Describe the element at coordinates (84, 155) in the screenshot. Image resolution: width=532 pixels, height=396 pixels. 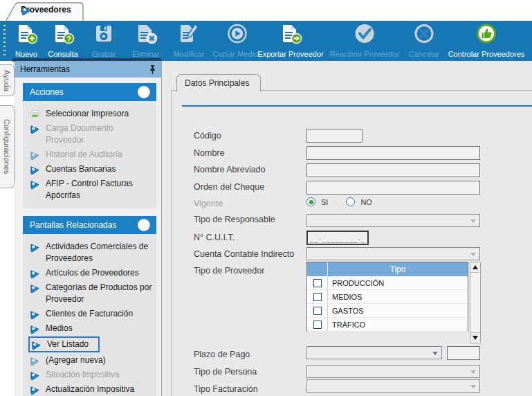
I see `sidebar-item-label: Historial de Auditoría` at that location.